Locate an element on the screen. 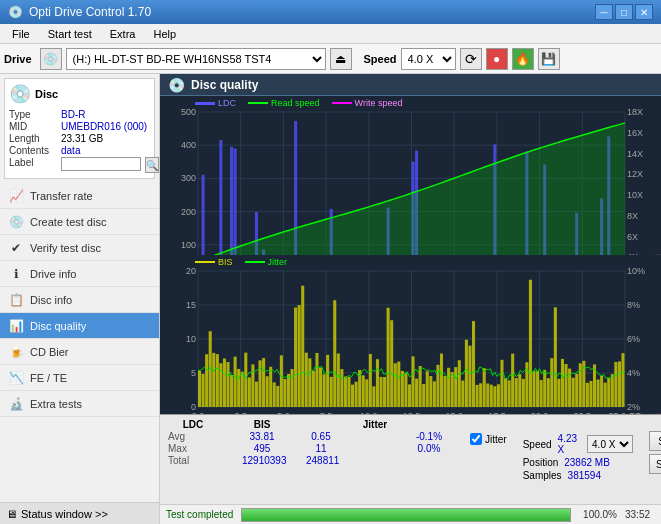 The height and width of the screenshot is (524, 661). samples-label: Samples is located at coordinates (542, 476).